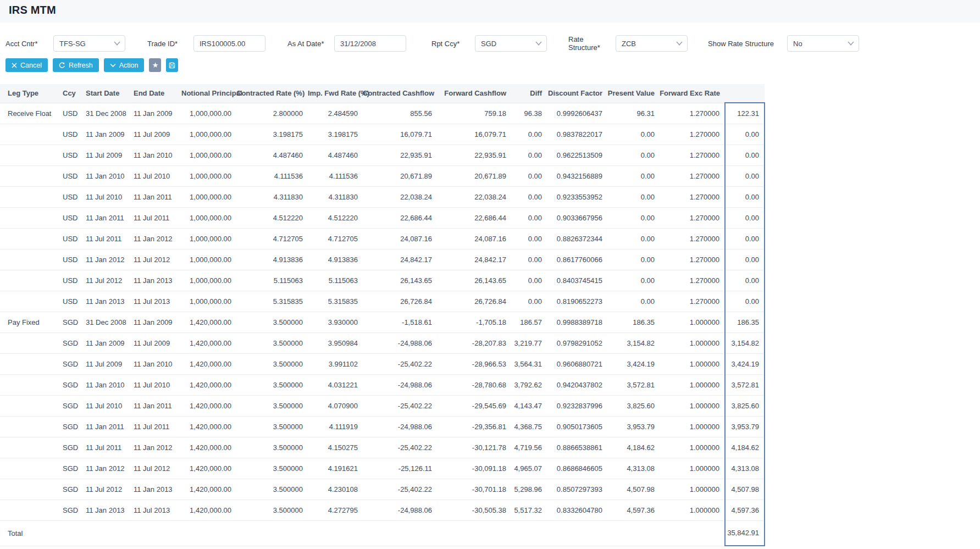 This screenshot has width=980, height=549. What do you see at coordinates (103, 468) in the screenshot?
I see `table-cell: 11 Jan 2012` at bounding box center [103, 468].